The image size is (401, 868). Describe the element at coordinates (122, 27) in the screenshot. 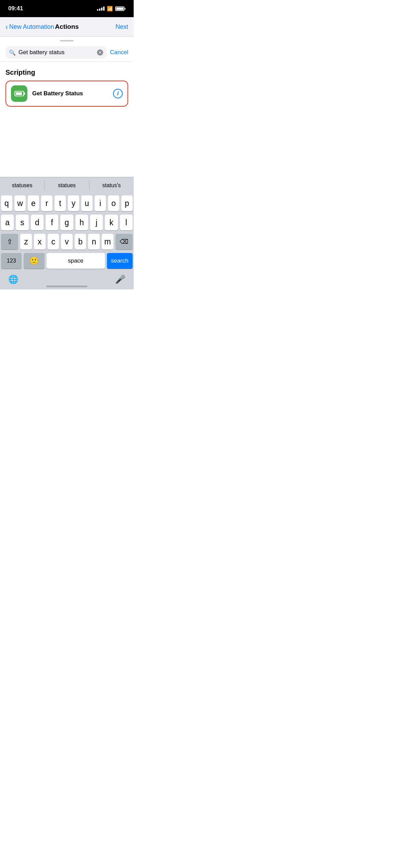

I see `next-button: Next` at that location.